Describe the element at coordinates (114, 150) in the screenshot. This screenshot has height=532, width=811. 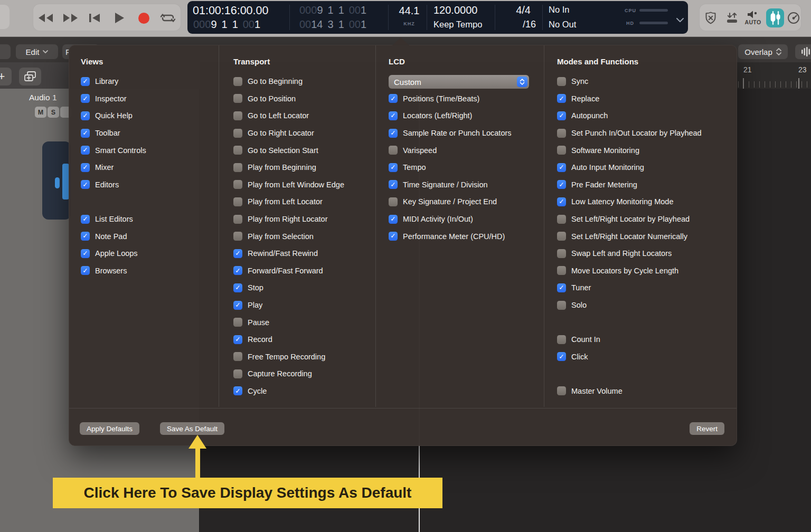
I see `checkbox-row-smart-controls: Smart Controls` at that location.